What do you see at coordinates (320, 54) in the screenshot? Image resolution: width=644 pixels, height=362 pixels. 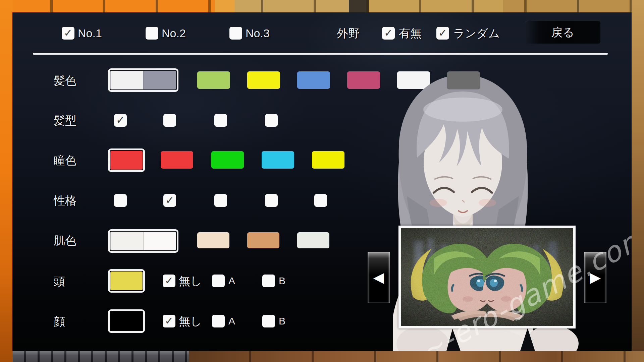 I see `divider-line` at bounding box center [320, 54].